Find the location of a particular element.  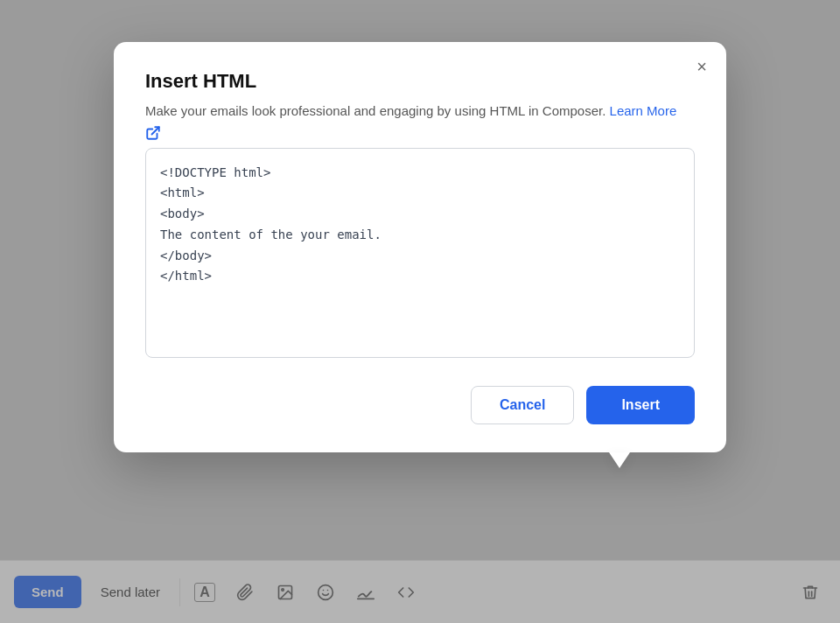

modal-description: Make your emails look professional and e… is located at coordinates (420, 112).